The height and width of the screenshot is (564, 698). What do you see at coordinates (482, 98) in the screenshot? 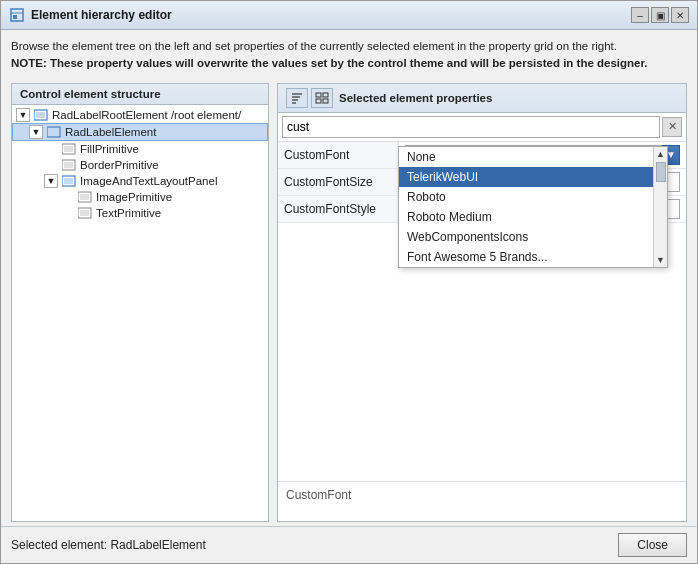
I see `right-panel-header: Selected element properties` at bounding box center [482, 98].